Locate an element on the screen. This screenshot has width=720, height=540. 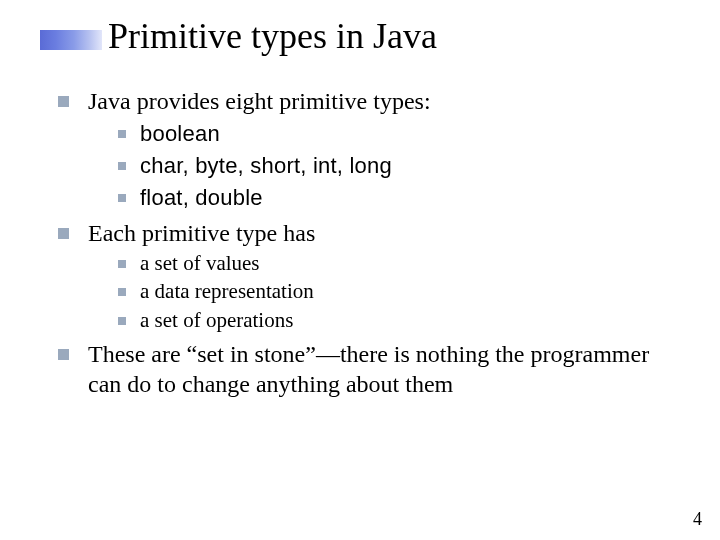
code-text: float, double is located at coordinates (202, 198).